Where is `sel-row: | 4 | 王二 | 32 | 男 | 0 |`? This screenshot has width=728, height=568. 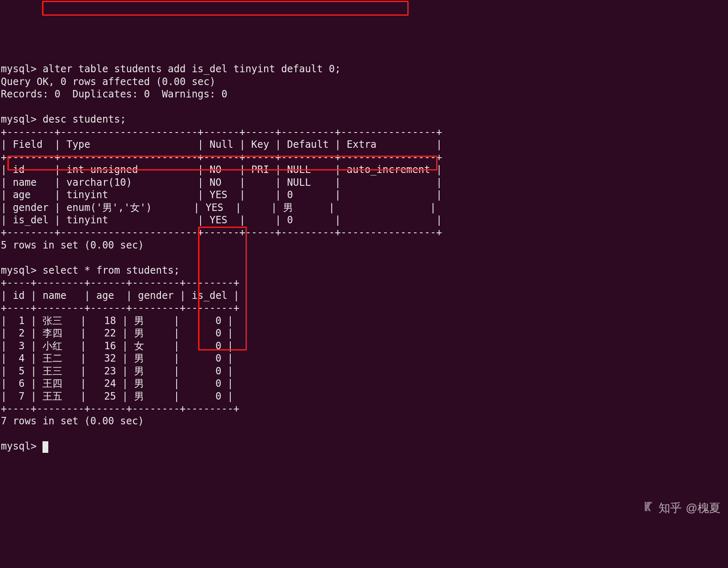
sel-row: | 4 | 王二 | 32 | 男 | 0 | is located at coordinates (117, 358).